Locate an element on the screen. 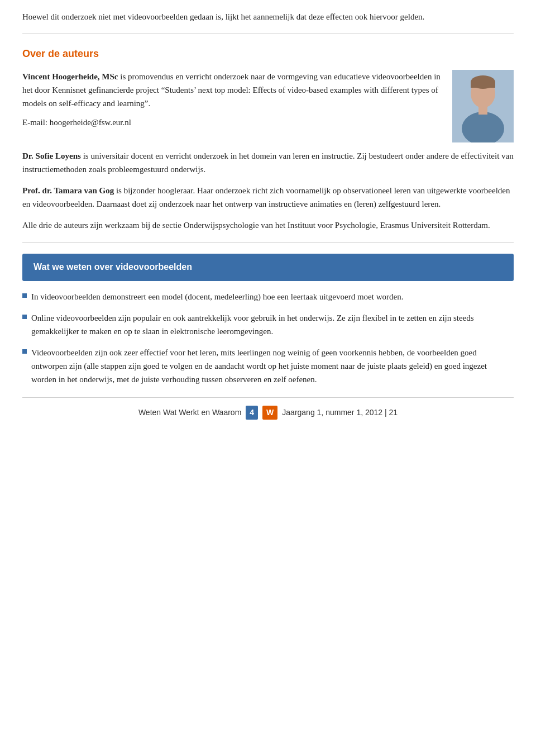 This screenshot has height=756, width=536. author1-photo-svg is located at coordinates (483, 106).